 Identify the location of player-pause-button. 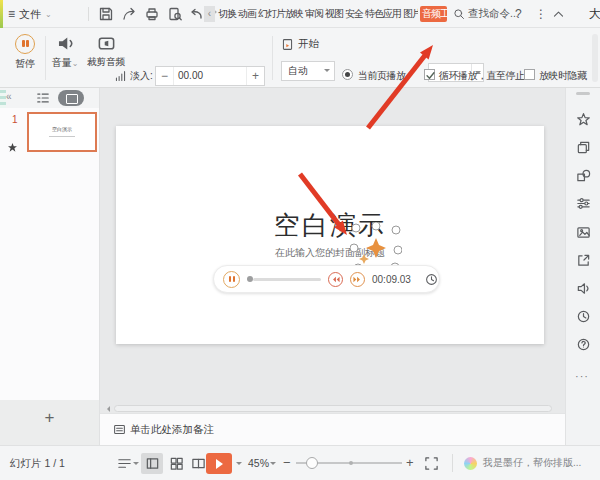
(232, 280).